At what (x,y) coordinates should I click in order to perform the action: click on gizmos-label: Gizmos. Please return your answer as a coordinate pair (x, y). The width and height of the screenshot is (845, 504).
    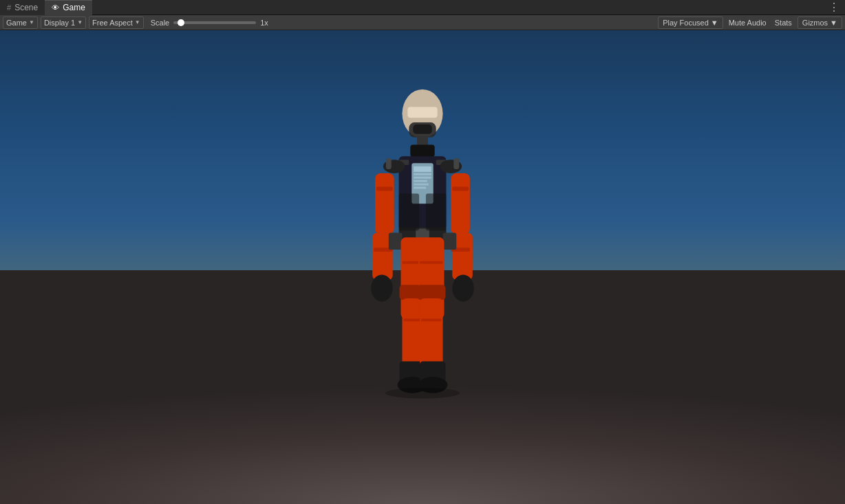
    Looking at the image, I should click on (815, 23).